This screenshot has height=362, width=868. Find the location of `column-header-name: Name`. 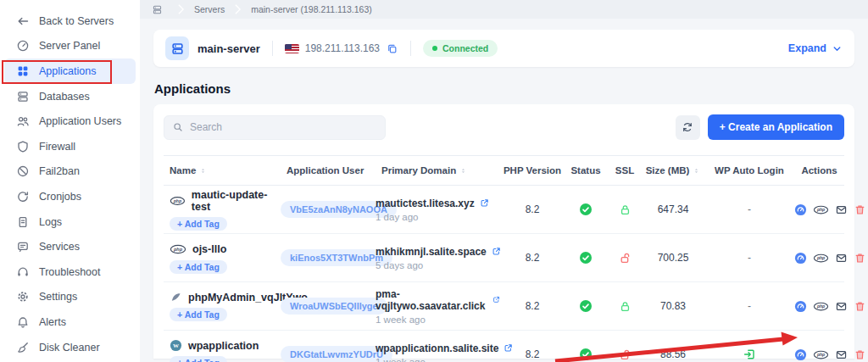

column-header-name: Name is located at coordinates (222, 170).